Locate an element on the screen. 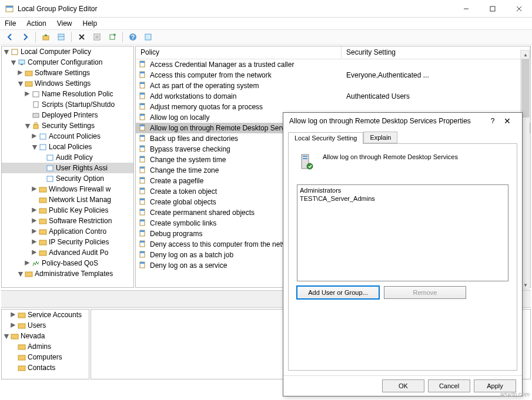  menu-file: File is located at coordinates (11, 23).